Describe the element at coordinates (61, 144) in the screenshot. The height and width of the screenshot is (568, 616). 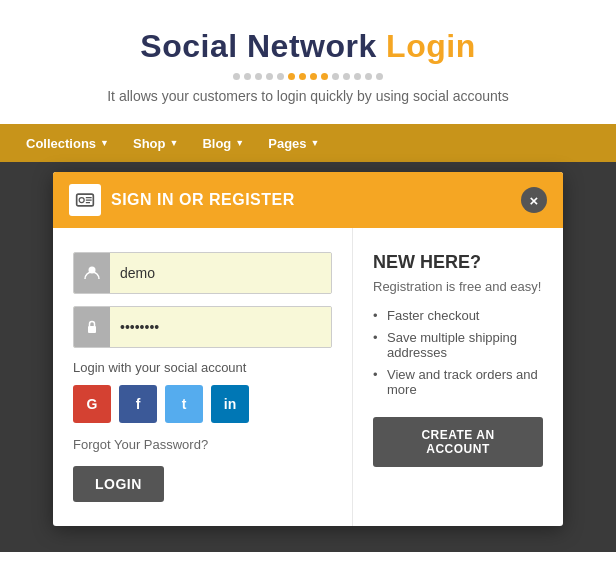
I see `nav-label-collections: Collections` at that location.